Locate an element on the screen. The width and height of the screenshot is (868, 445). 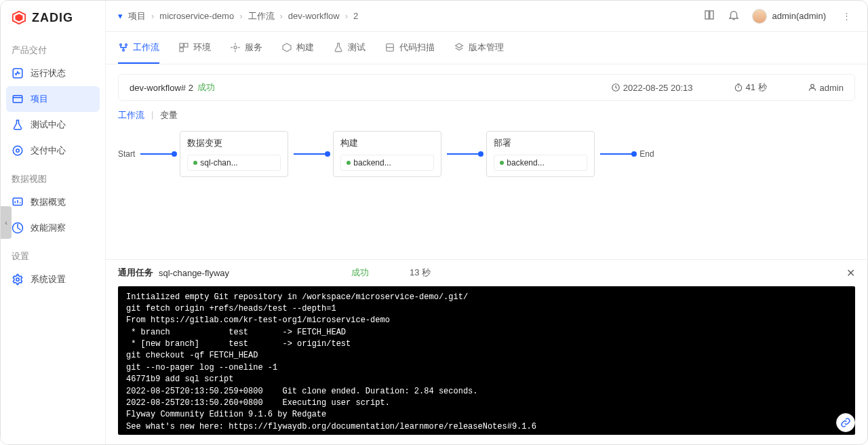
task-header: 通用任务 sql-change-flyway 成功 13 秒 ✕ is located at coordinates (487, 273).